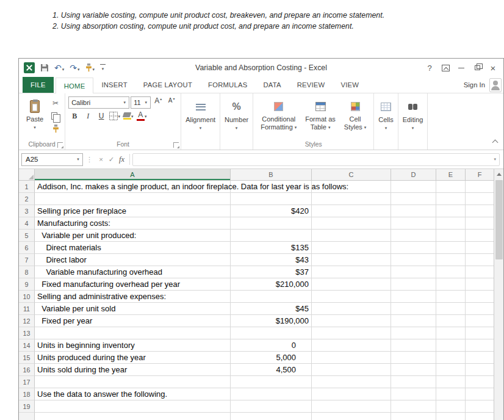 The height and width of the screenshot is (420, 504). What do you see at coordinates (351, 272) in the screenshot?
I see `cell-C8` at bounding box center [351, 272].